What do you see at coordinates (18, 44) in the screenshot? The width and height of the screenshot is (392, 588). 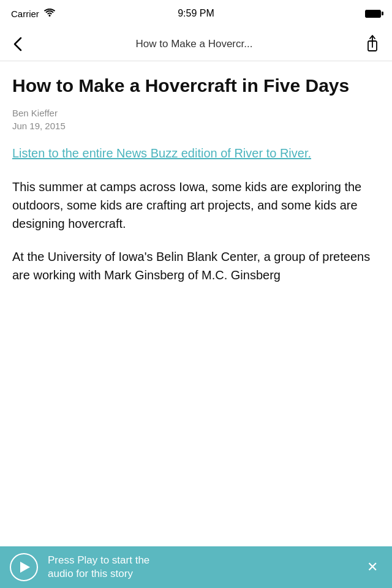 I see `back-button` at bounding box center [18, 44].